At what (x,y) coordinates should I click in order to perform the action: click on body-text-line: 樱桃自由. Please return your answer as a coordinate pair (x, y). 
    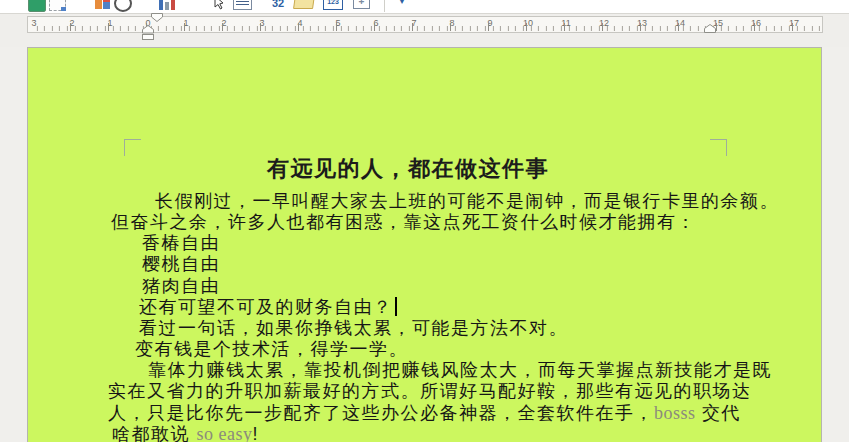
    Looking at the image, I should click on (181, 264).